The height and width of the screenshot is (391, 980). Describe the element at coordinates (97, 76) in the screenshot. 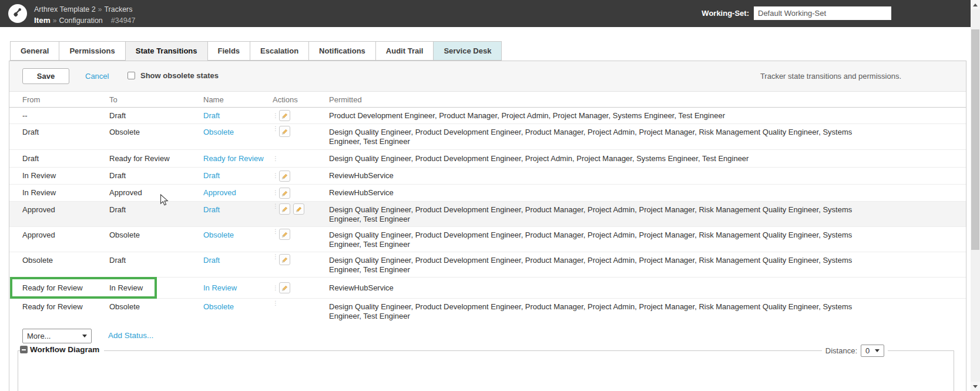

I see `cancel-link: Cancel` at that location.